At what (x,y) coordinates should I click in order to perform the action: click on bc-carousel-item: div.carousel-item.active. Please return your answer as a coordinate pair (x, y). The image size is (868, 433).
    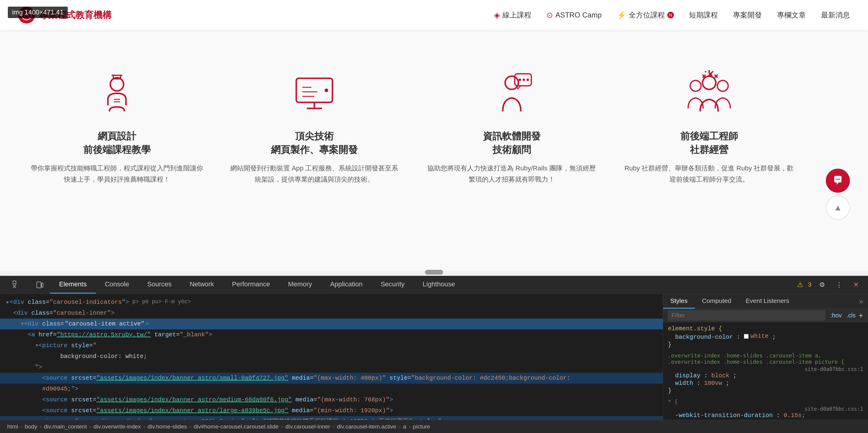
    Looking at the image, I should click on (367, 427).